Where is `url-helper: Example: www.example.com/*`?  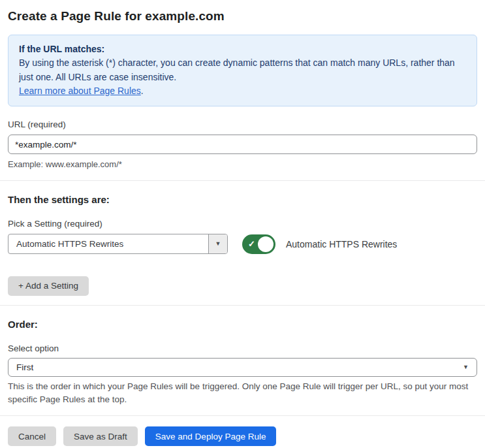 url-helper: Example: www.example.com/* is located at coordinates (243, 165).